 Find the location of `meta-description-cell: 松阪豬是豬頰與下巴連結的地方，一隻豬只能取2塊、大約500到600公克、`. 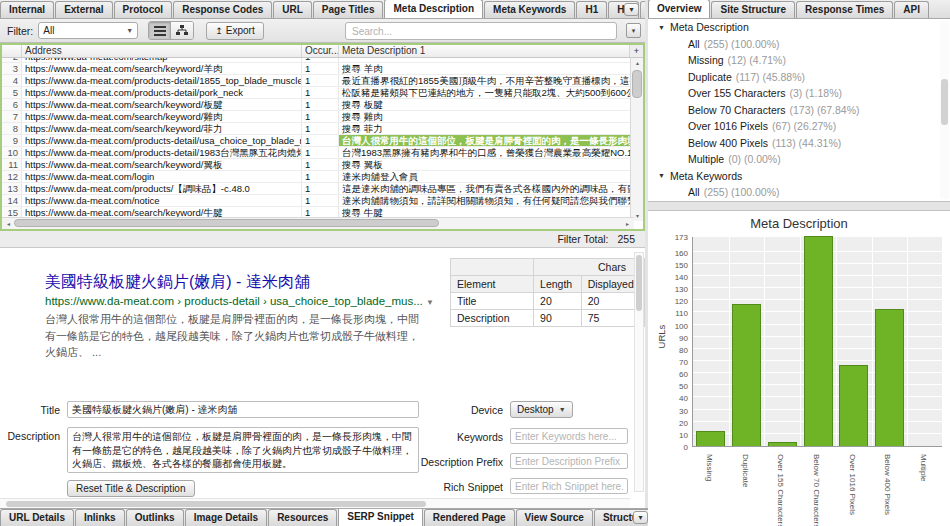

meta-description-cell: 松阪豬是豬頰與下巴連結的地方，一隻豬只能取2塊、大約500到600公克、 is located at coordinates (486, 92).